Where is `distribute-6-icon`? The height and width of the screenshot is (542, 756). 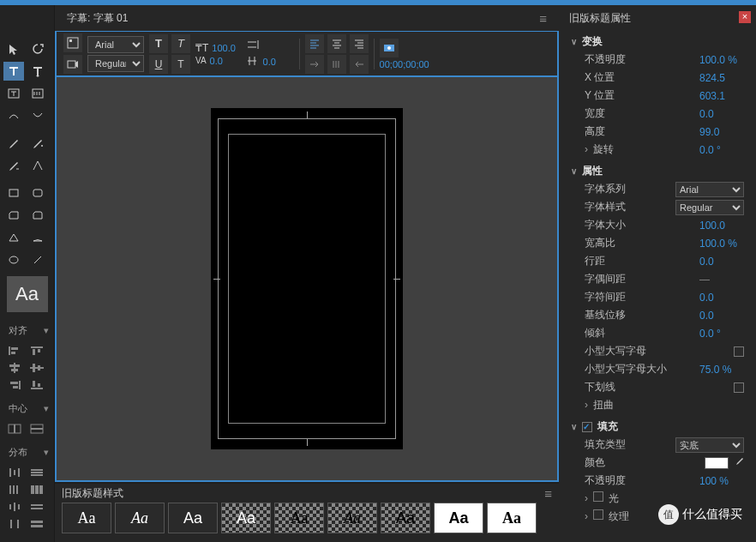 distribute-6-icon is located at coordinates (37, 507).